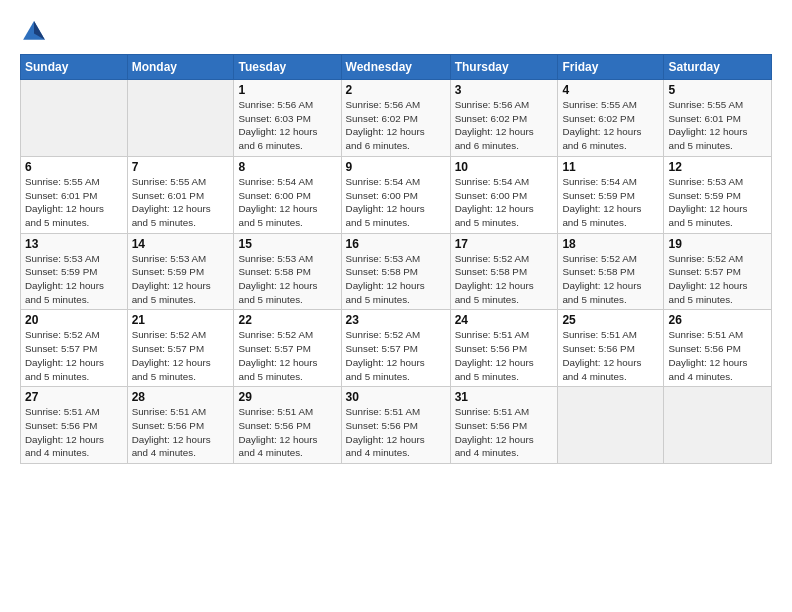 This screenshot has width=792, height=612. What do you see at coordinates (287, 167) in the screenshot?
I see `day-number: 8` at bounding box center [287, 167].